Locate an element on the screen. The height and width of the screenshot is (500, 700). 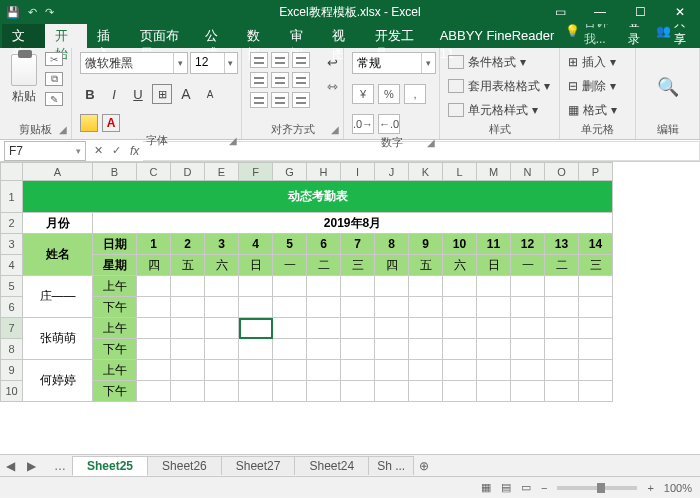
col-header-P: P is located at coordinates (596, 172).